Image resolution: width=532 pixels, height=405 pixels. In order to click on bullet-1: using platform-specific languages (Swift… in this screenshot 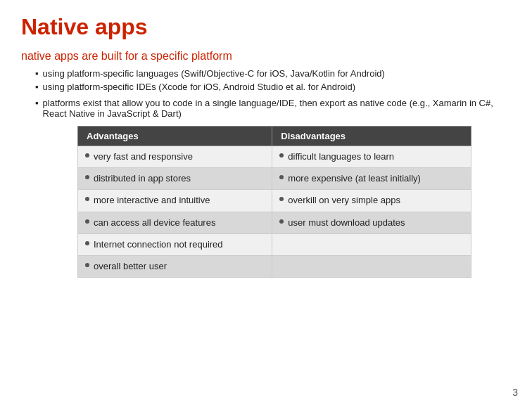, I will do `click(273, 73)`.